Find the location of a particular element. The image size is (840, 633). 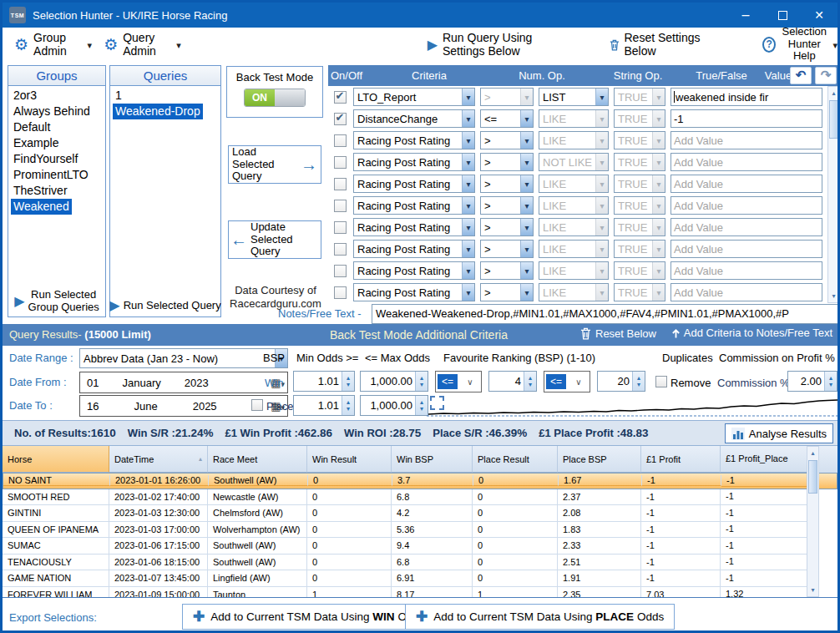

column-header-win-result: Win Result is located at coordinates (349, 459).